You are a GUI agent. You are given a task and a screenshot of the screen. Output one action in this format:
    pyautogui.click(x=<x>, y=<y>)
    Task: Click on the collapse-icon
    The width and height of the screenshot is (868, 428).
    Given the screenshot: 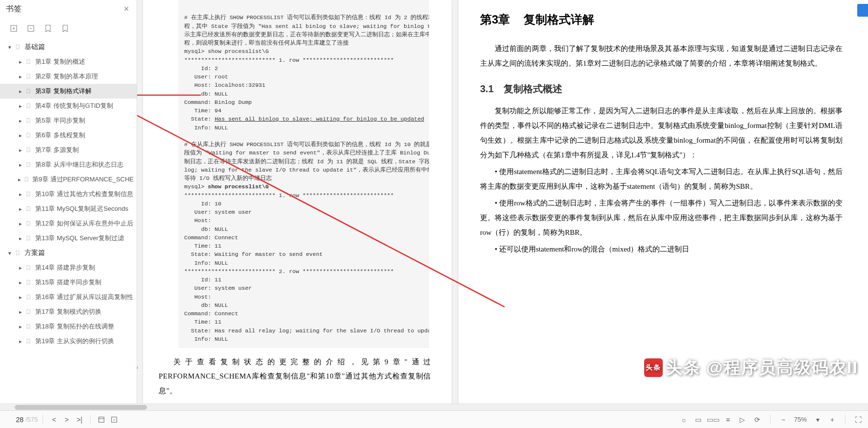 What is the action you would take?
    pyautogui.click(x=31, y=28)
    